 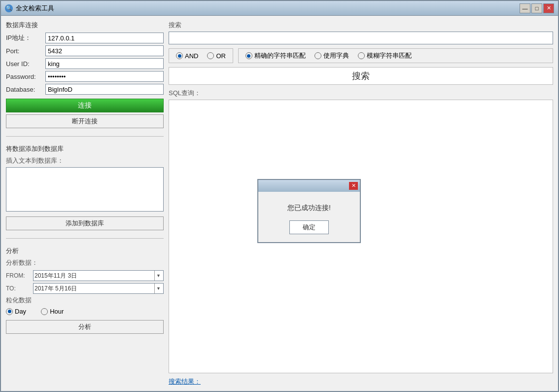 I want to click on radio-fuzzy-label: 模糊字符串匹配, so click(x=389, y=56).